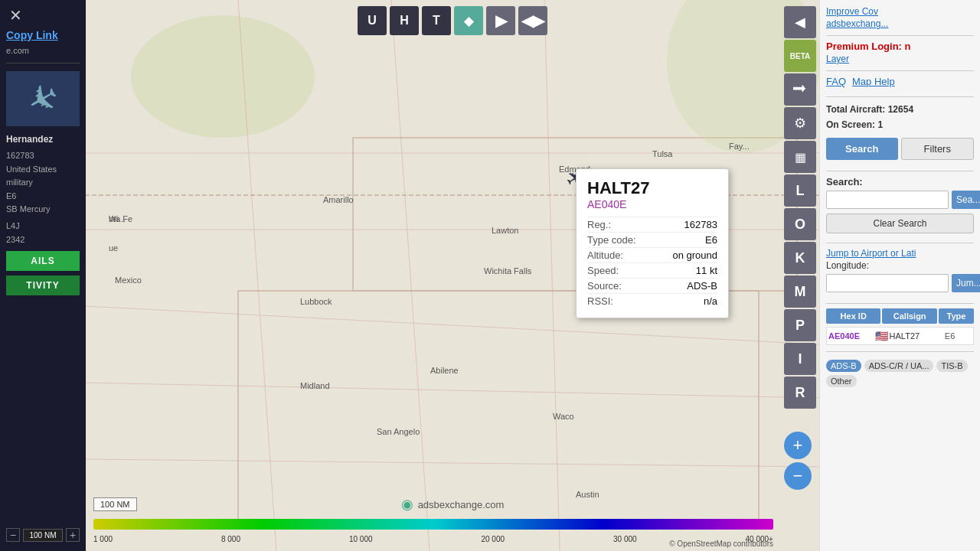 The height and width of the screenshot is (551, 980). I want to click on table-row: AE040E 🇺🇸 HALT27 E6, so click(900, 336).